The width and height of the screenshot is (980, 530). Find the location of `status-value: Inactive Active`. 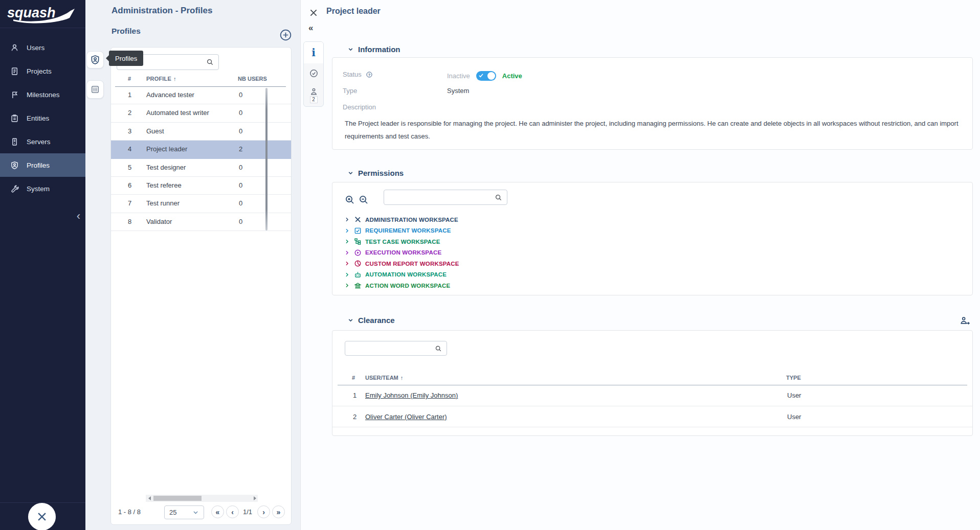

status-value: Inactive Active is located at coordinates (485, 76).